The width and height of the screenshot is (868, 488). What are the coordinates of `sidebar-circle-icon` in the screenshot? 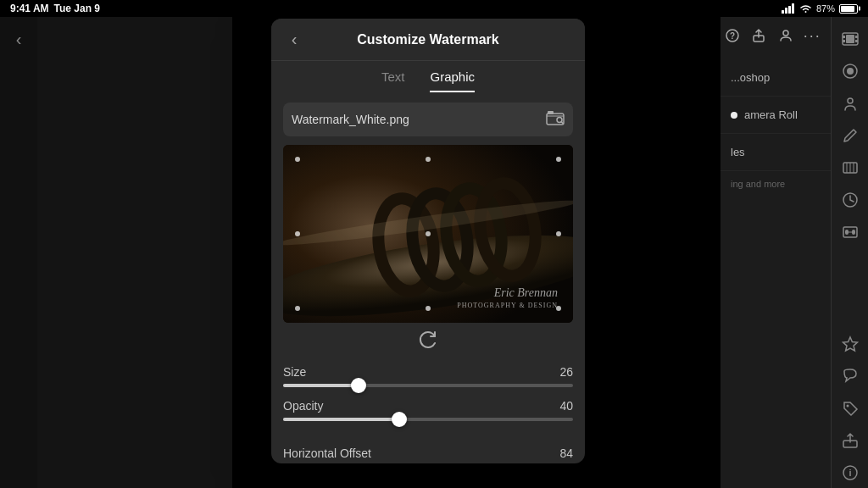 It's located at (850, 71).